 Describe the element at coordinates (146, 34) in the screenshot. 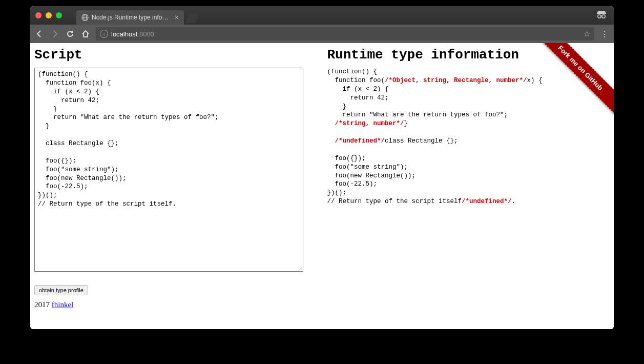

I see `url-port: :8080` at that location.